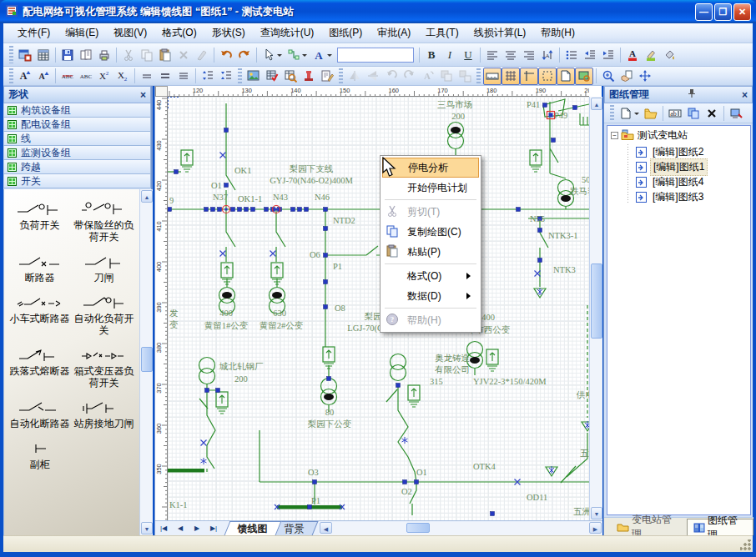 The height and width of the screenshot is (557, 756). What do you see at coordinates (492, 77) in the screenshot?
I see `toggle-ruler-button` at bounding box center [492, 77].